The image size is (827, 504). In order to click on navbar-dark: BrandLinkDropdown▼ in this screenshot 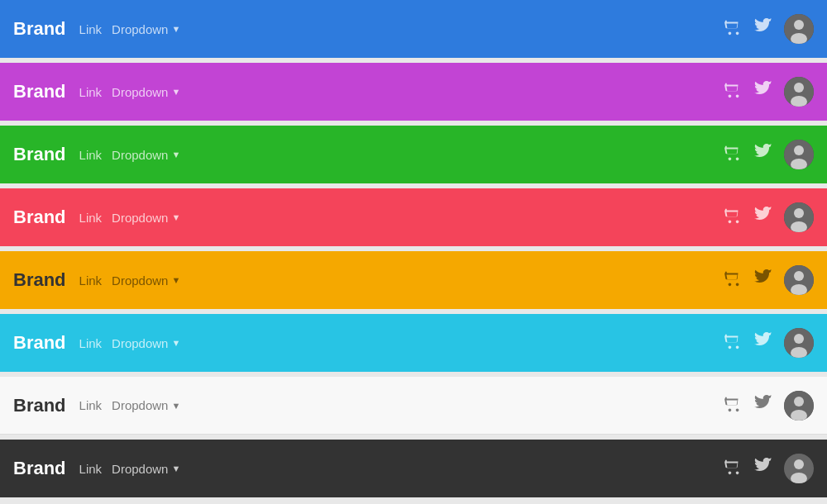, I will do `click(414, 468)`.